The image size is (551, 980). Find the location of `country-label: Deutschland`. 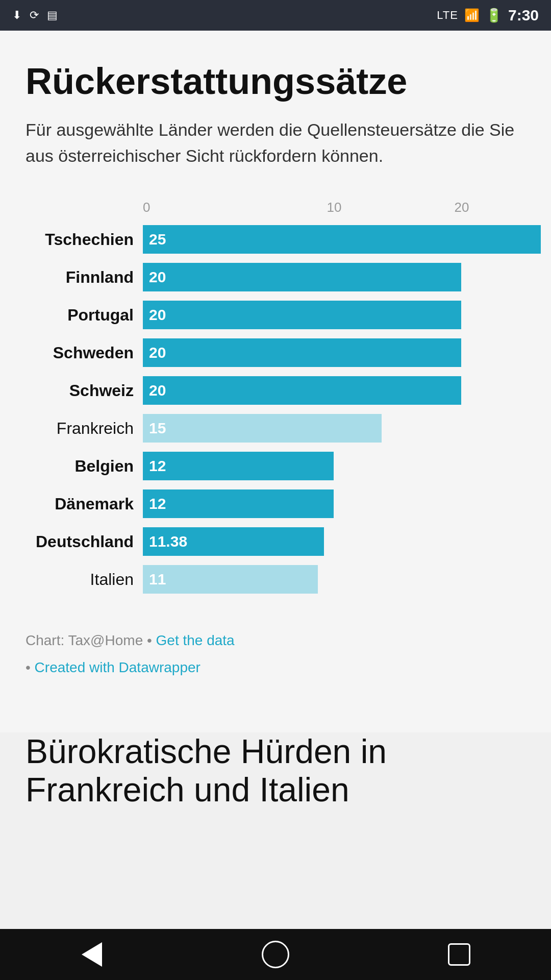

country-label: Deutschland is located at coordinates (84, 542).